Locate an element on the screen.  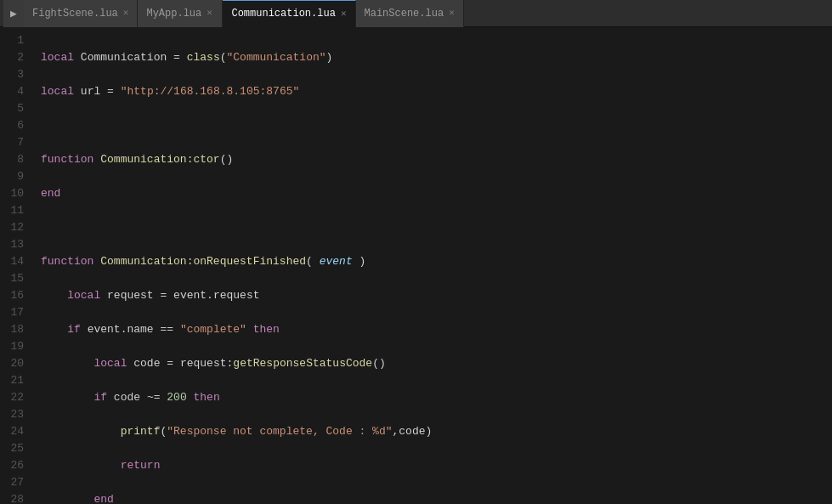
close-tab-myapp: ✕ is located at coordinates (209, 14).